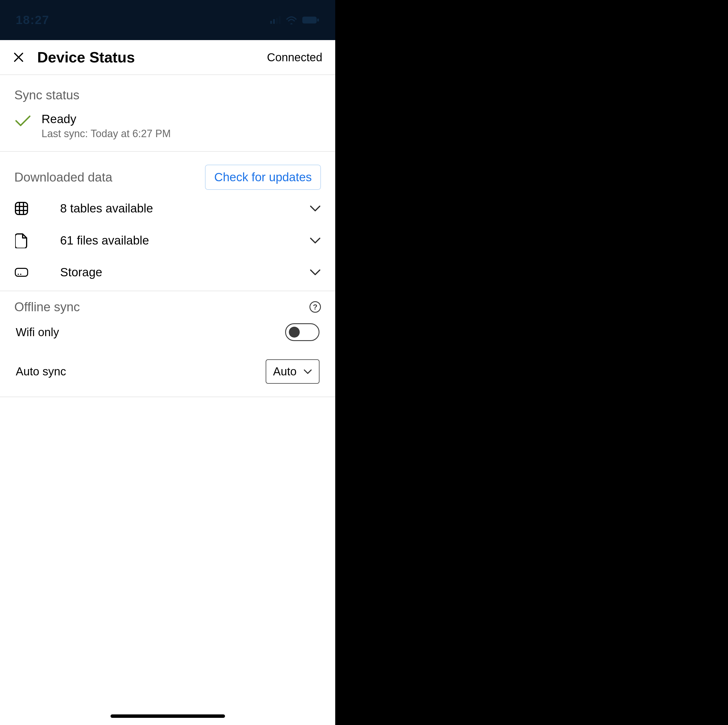  I want to click on downloaded-data-section: Downloaded data Check for updates 8 tabl…, so click(168, 222).